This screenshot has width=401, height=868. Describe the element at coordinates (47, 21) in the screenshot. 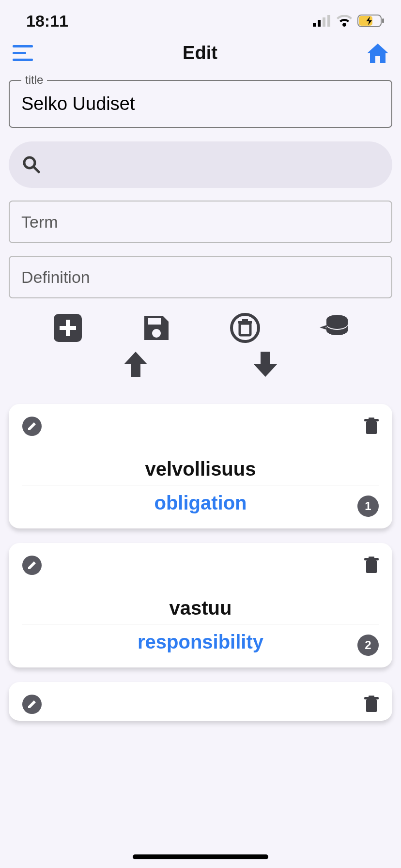

I see `status-time: 18:11` at that location.